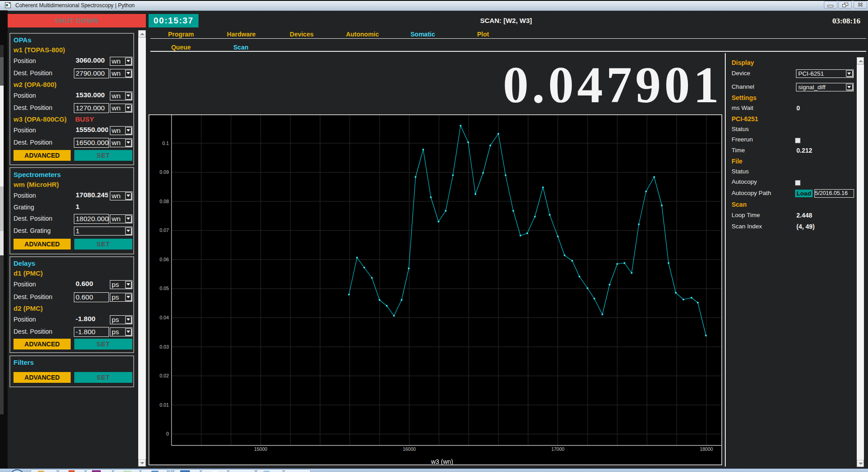 This screenshot has height=472, width=868. Describe the element at coordinates (165, 230) in the screenshot. I see `svg-text: 0.07` at that location.